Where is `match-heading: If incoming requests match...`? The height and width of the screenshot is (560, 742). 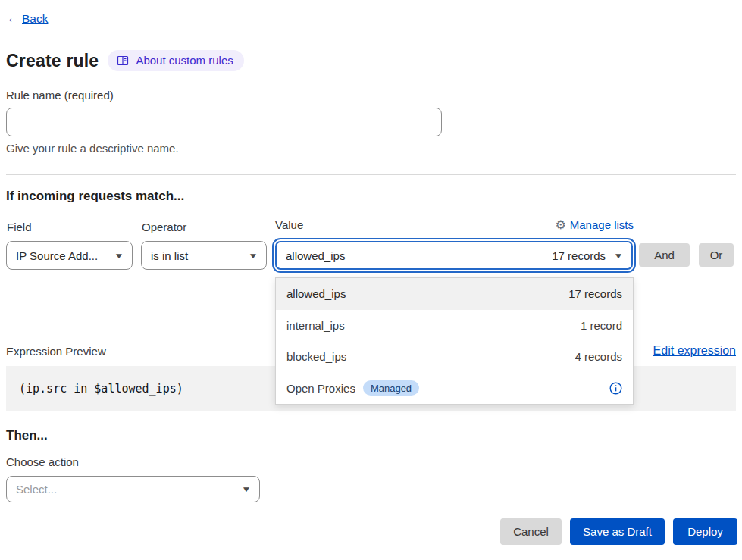 match-heading: If incoming requests match... is located at coordinates (95, 196).